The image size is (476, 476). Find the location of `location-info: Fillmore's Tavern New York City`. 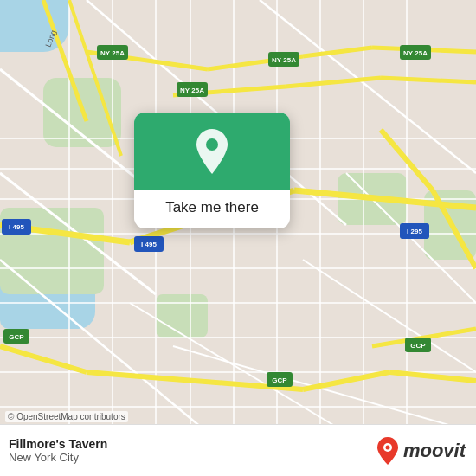

location-info: Fillmore's Tavern New York City is located at coordinates (58, 450).